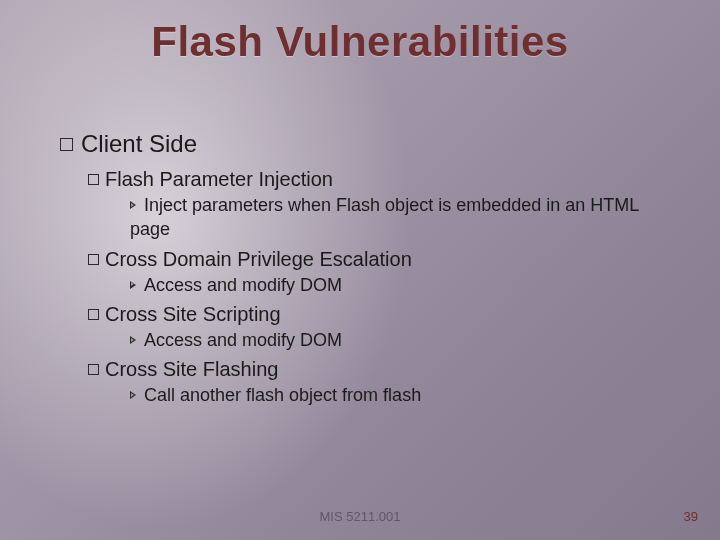 Image resolution: width=720 pixels, height=540 pixels. I want to click on bullet-level3: Inject parameters when Flash object is e…, so click(405, 218).